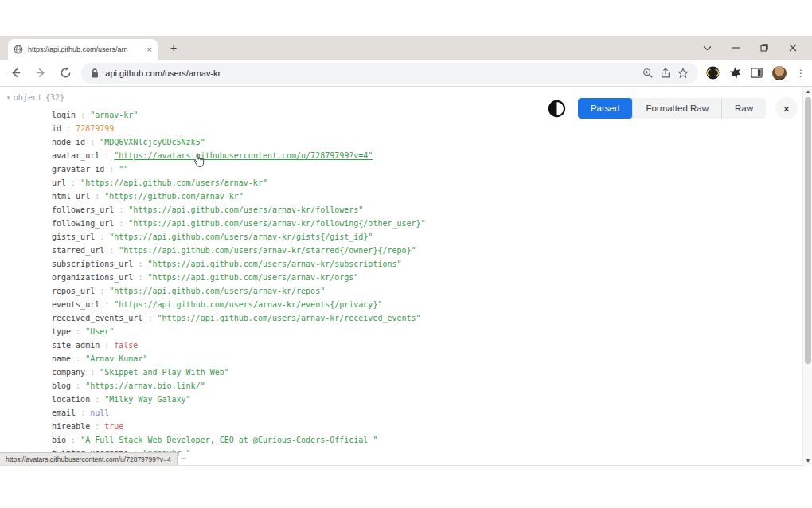 The height and width of the screenshot is (508, 812). What do you see at coordinates (672, 108) in the screenshot?
I see `view-mode-tabs: Parsed Formatted Raw Raw` at bounding box center [672, 108].